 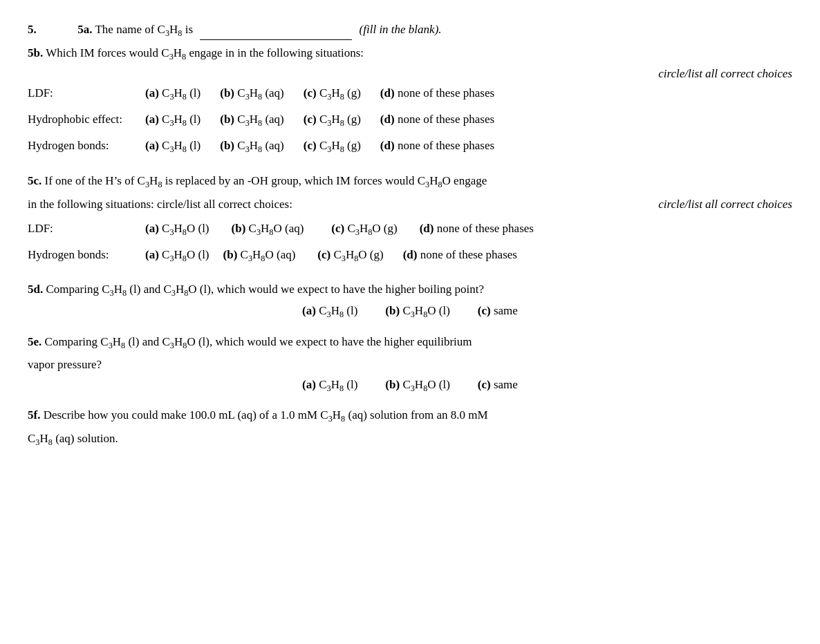 What do you see at coordinates (410, 256) in the screenshot?
I see `hbonds-5c-row: Hydrogen bonds: (a) C3H8O (l) (b) C3H8O …` at bounding box center [410, 256].